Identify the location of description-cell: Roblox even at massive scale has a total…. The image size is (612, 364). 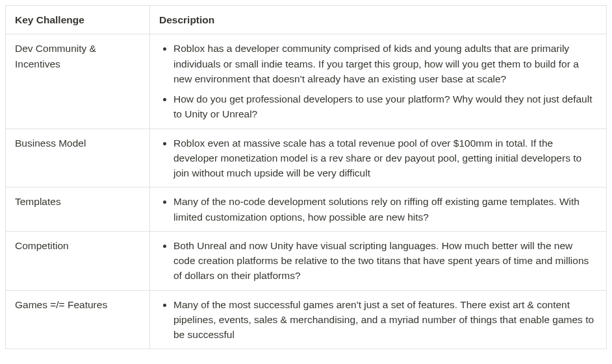
(378, 158).